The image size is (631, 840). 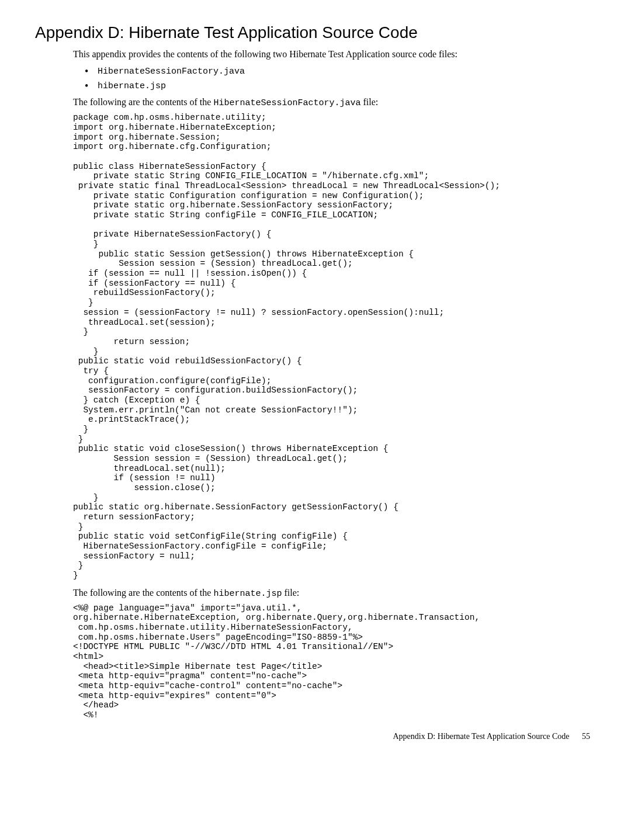 I want to click on lead2-prefix: The following are the contents of the, so click(x=143, y=592).